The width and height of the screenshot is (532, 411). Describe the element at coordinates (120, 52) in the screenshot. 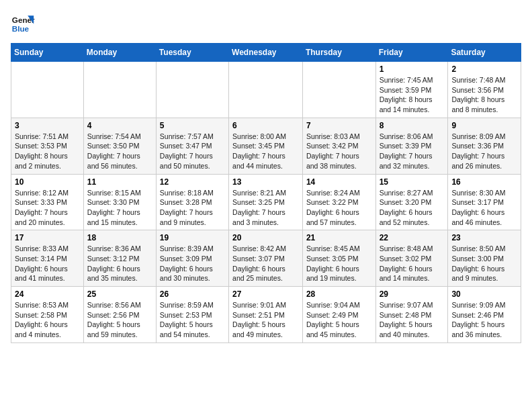

I see `weekday-header-monday: Monday` at that location.